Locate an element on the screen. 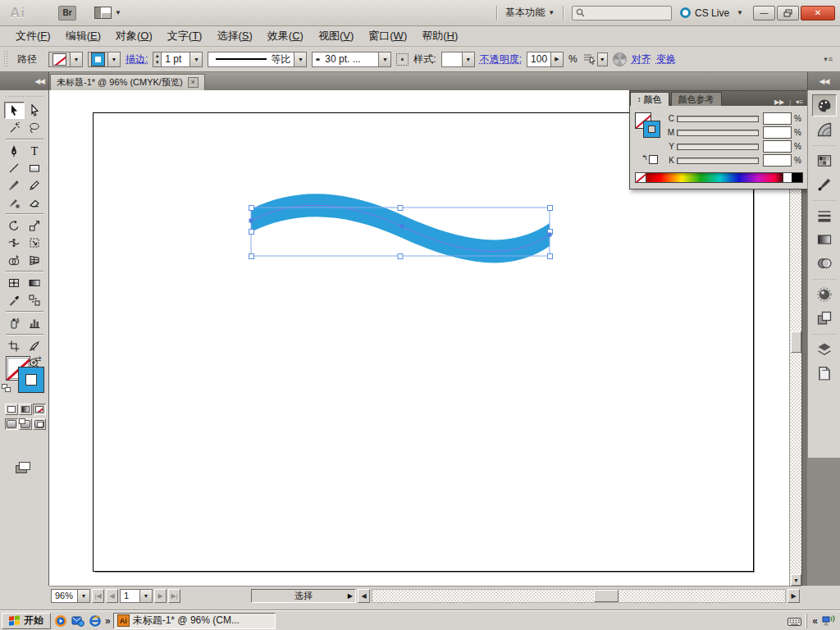 This screenshot has height=630, width=840. previous-artboard-button: ◀ is located at coordinates (112, 596).